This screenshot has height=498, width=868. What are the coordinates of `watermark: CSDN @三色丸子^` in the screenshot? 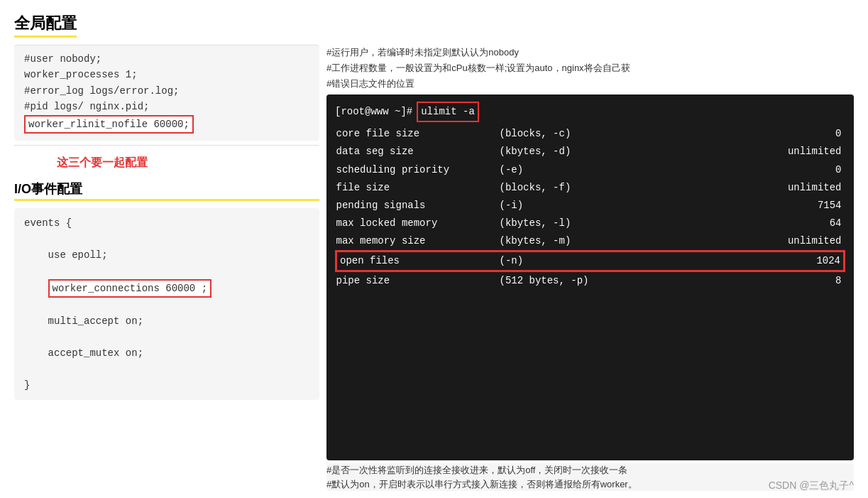 It's located at (811, 486).